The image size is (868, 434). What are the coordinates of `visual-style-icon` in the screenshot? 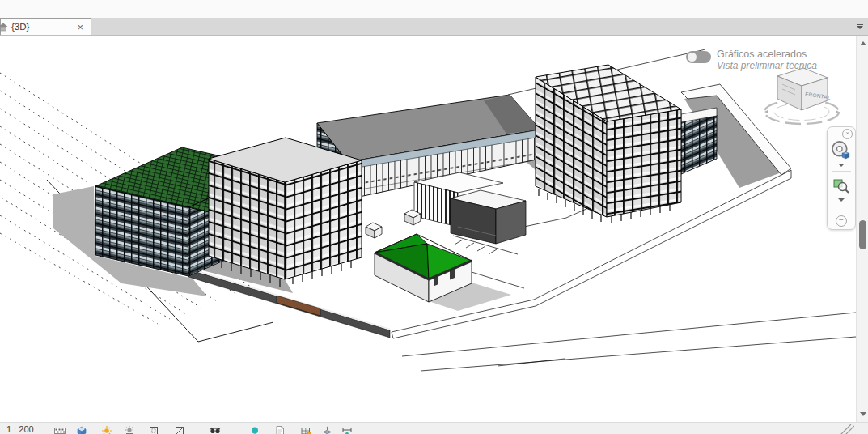 It's located at (82, 429).